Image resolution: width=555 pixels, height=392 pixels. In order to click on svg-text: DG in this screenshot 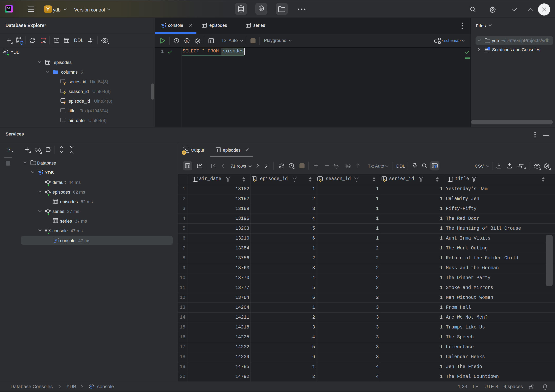, I will do `click(9, 8)`.